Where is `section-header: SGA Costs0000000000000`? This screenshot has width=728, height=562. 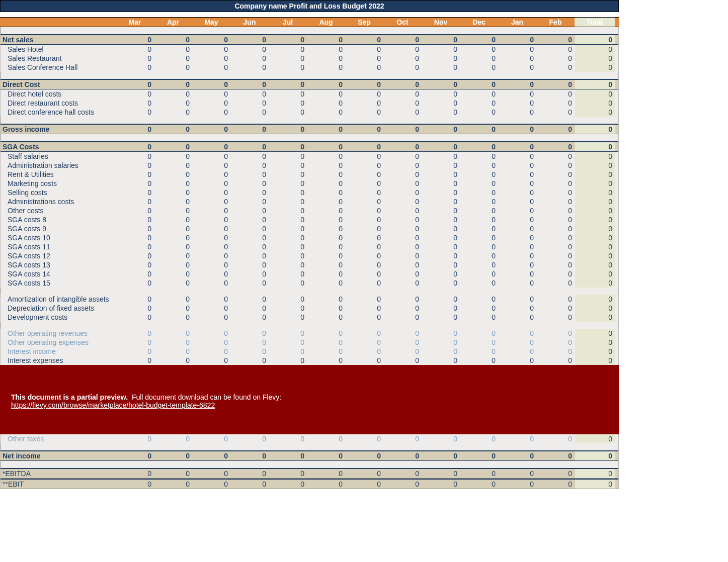
section-header: SGA Costs0000000000000 is located at coordinates (309, 147).